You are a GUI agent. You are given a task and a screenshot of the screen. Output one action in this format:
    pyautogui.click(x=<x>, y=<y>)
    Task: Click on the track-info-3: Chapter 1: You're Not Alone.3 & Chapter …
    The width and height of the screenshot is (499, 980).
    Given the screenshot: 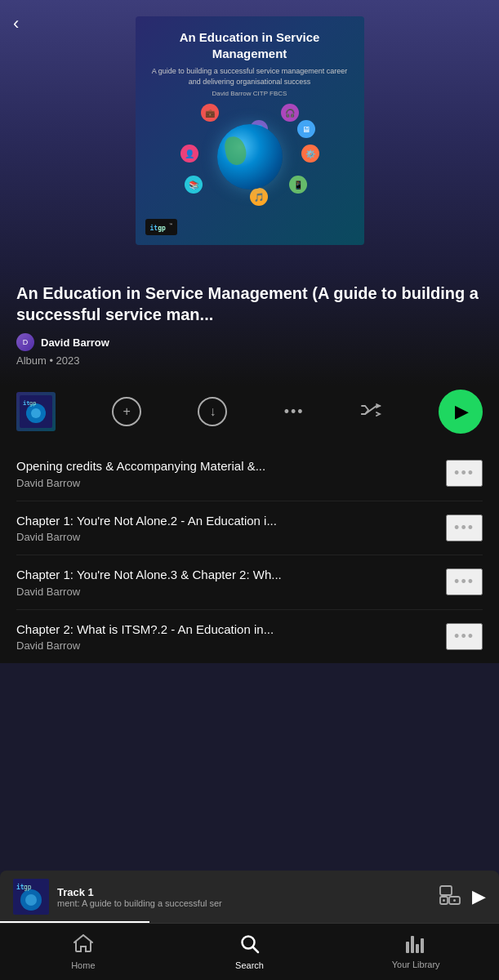 What is the action you would take?
    pyautogui.click(x=231, y=582)
    